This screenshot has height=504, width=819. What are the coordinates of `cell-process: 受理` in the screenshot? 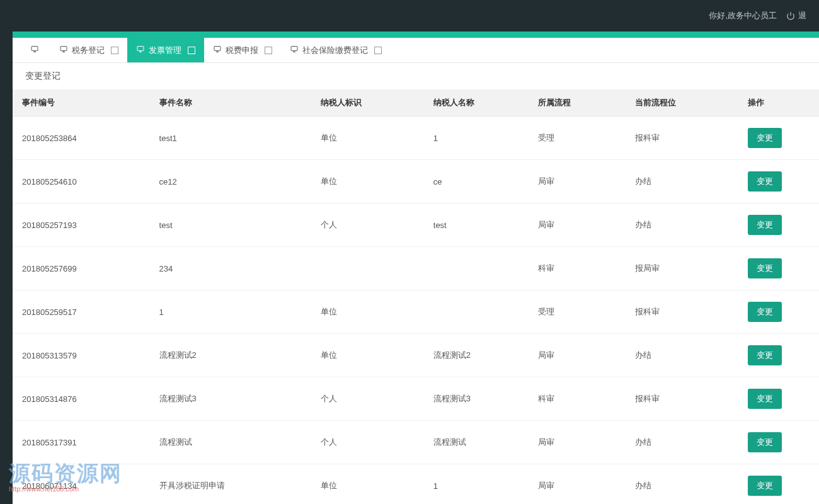 It's located at (577, 139).